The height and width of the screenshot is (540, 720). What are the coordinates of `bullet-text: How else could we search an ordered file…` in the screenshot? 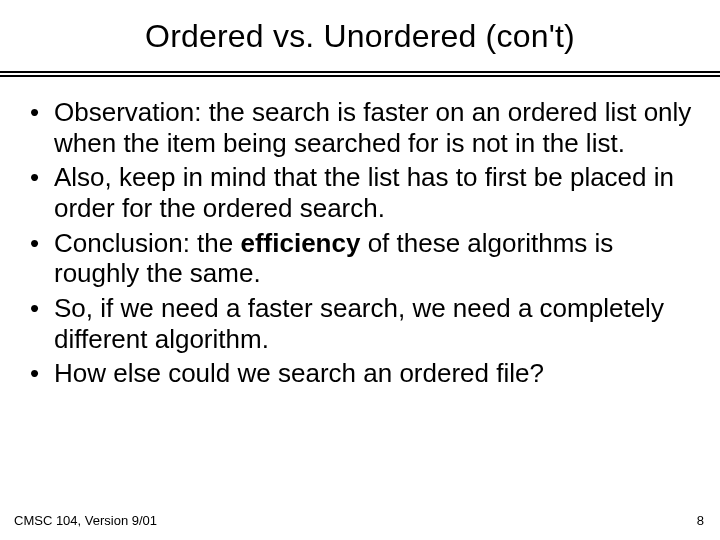 It's located at (299, 373).